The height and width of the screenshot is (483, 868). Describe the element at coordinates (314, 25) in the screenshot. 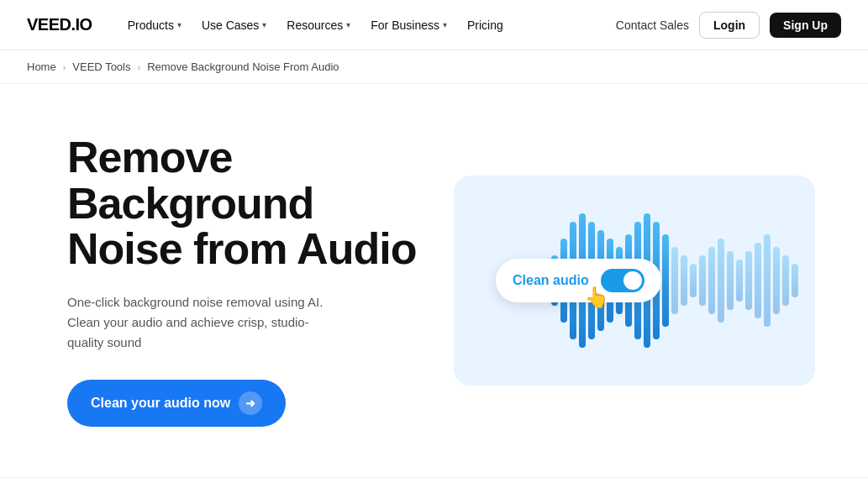

I see `nav-label-resources: Resources` at that location.